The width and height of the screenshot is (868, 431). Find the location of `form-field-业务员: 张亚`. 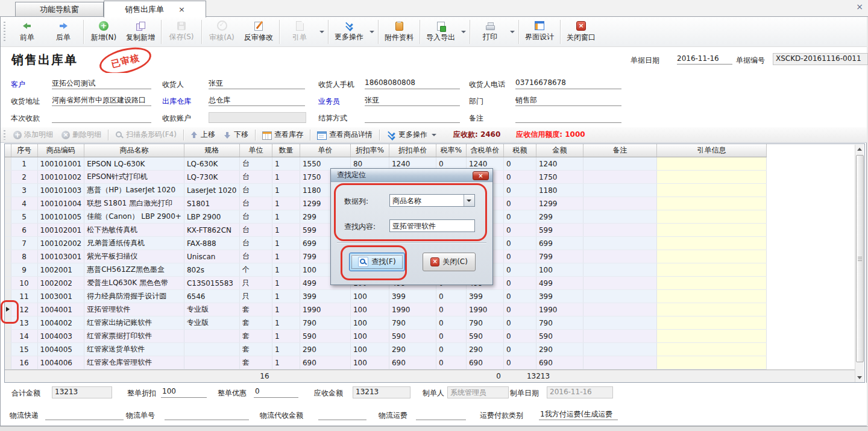

form-field-业务员: 张亚 is located at coordinates (412, 101).